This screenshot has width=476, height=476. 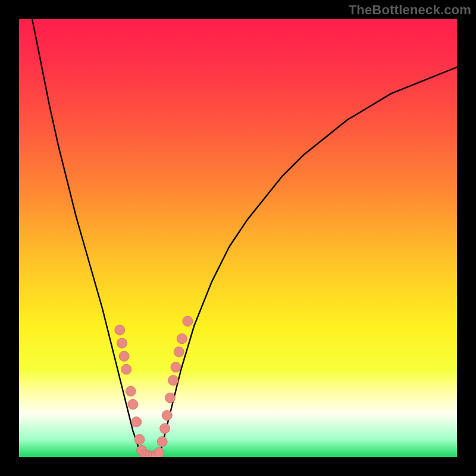 I want to click on highlight-markers, so click(x=154, y=387).